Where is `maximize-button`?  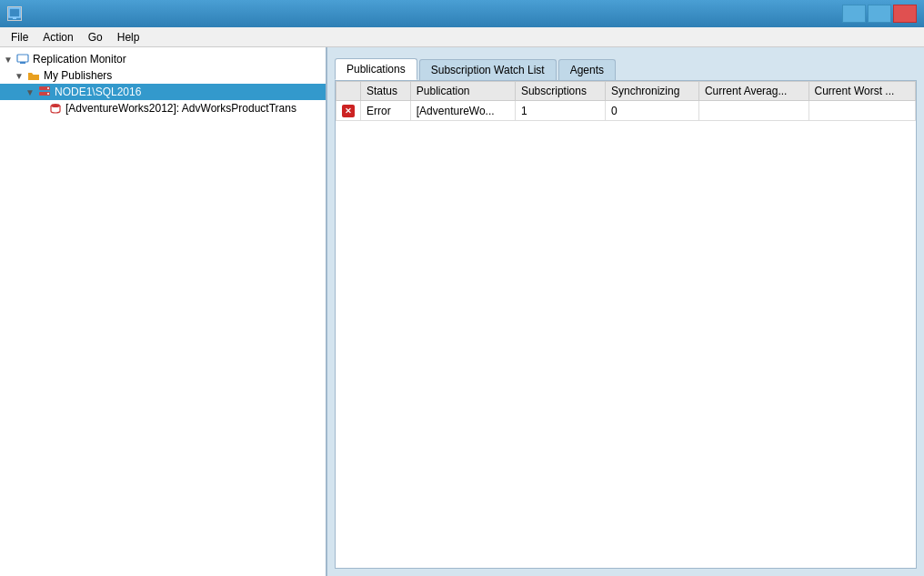
maximize-button is located at coordinates (879, 14).